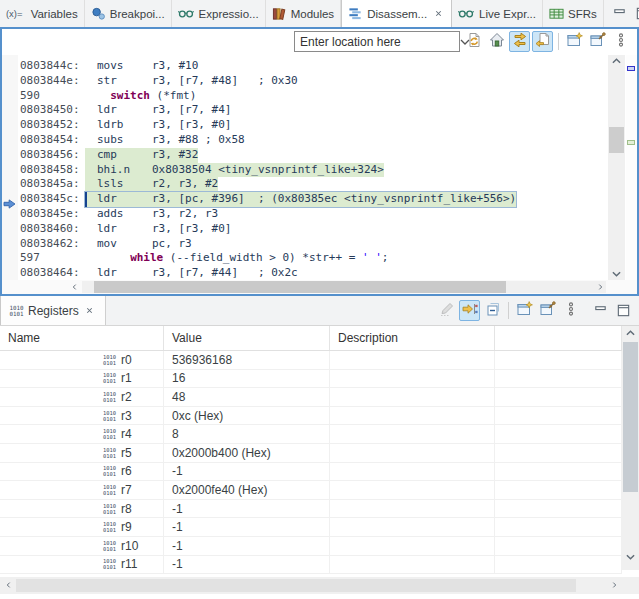  I want to click on tab-live-expr: Live Expr..., so click(498, 14).